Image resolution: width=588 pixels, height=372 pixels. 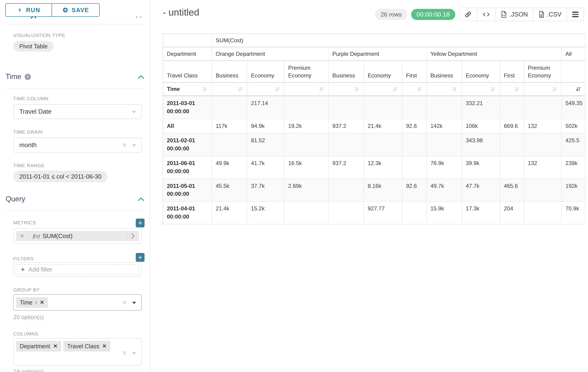 I want to click on run-save-toolbar: RUN SAVE, so click(x=75, y=8).